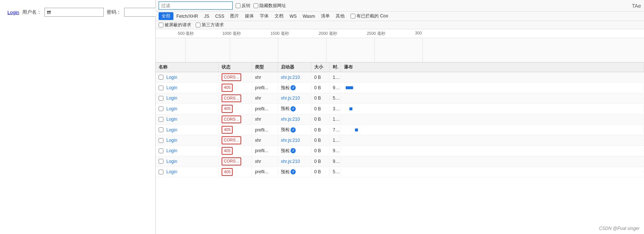  Describe the element at coordinates (235, 67) in the screenshot. I see `col-header-status: 状态` at that location.